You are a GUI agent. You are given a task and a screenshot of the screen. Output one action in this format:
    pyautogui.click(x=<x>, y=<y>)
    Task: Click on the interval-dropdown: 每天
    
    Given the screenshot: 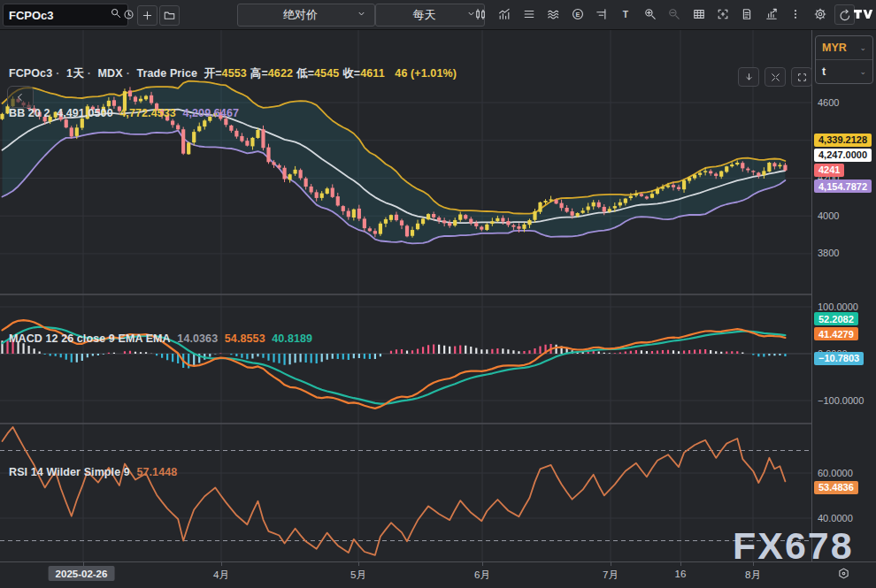 What is the action you would take?
    pyautogui.click(x=430, y=15)
    